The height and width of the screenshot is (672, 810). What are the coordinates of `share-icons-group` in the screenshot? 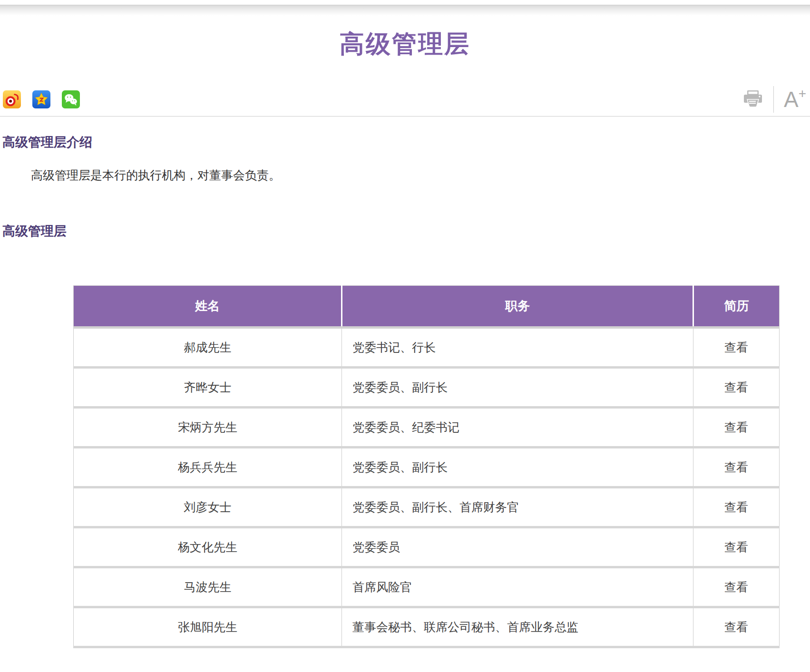 It's located at (41, 99).